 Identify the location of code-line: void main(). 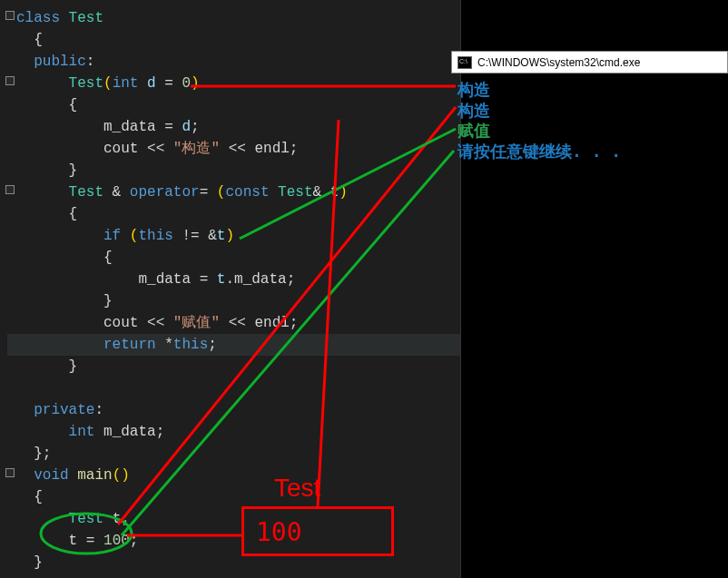
(234, 475).